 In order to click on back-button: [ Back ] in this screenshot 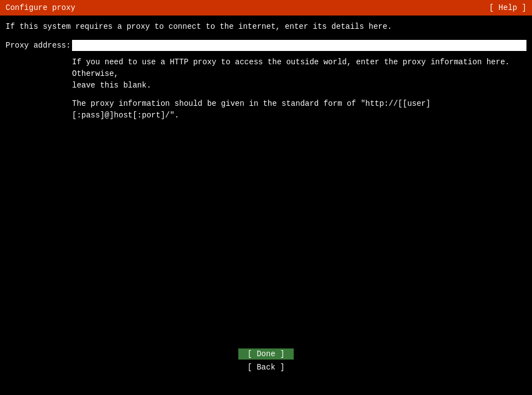, I will do `click(266, 367)`.